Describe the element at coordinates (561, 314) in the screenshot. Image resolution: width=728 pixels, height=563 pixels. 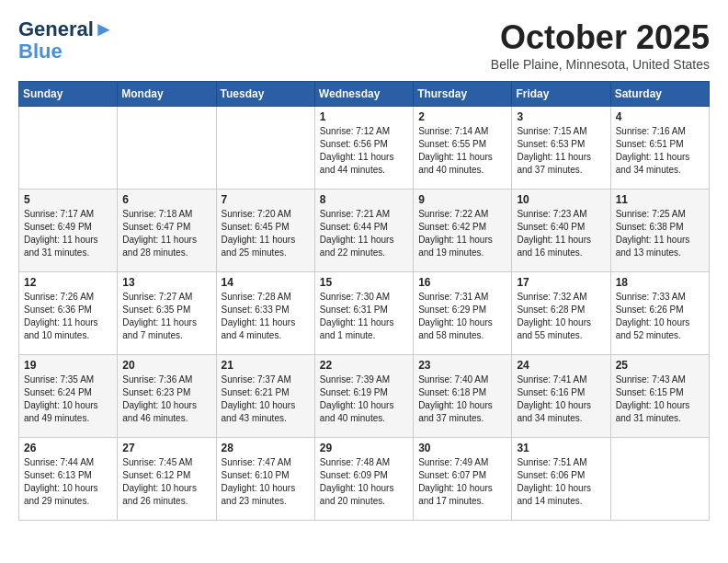
I see `calendar-cell: 17Sunrise: 7:32 AM Sunset: 6:28 PM Dayli…` at that location.